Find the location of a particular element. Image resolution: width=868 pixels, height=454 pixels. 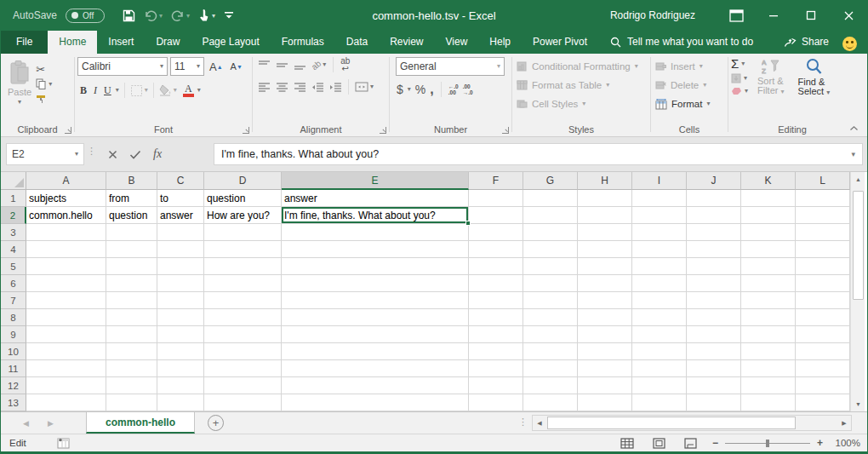

cell-A8 is located at coordinates (66, 318).